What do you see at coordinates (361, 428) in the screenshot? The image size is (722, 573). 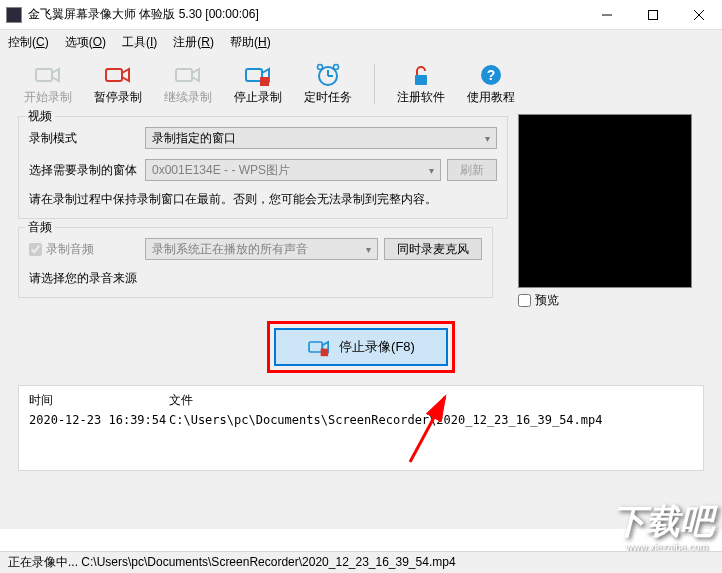 I see `recordings-table: 时间 文件 2020-12-23 16:39:54 C:\Users\pc\Do…` at bounding box center [361, 428].